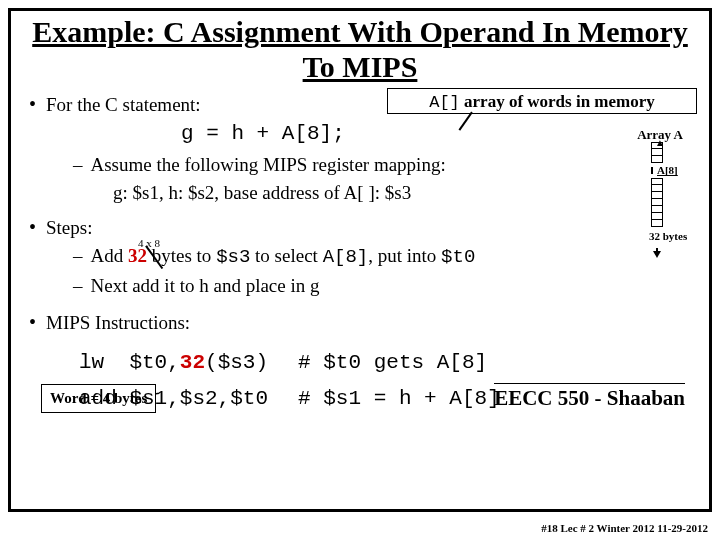  I want to click on bullet-mips: • MIPS Instructions:, so click(360, 323).